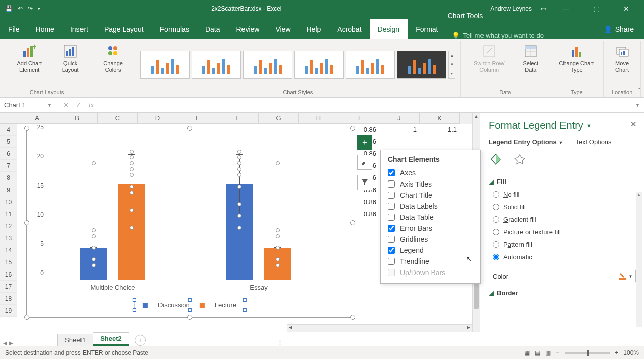 The height and width of the screenshot is (362, 644). Describe the element at coordinates (283, 29) in the screenshot. I see `tab-view: View` at that location.